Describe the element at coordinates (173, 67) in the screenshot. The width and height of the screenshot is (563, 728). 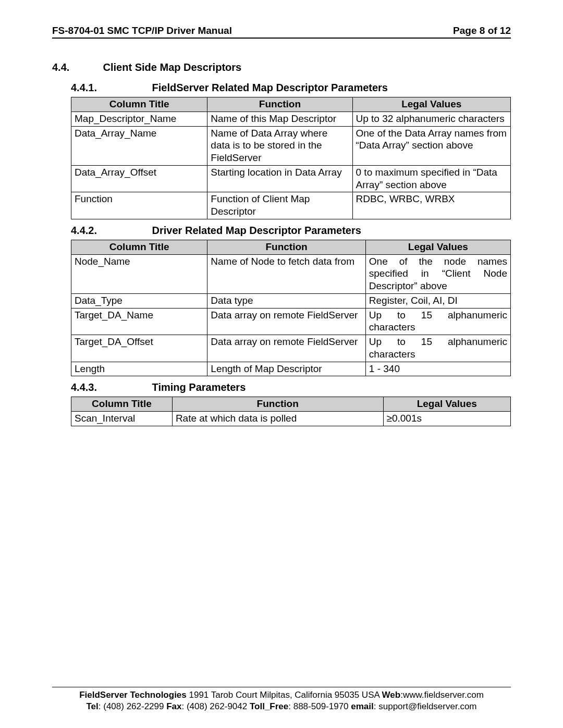
I see `section-title: Client Side Map Descriptors` at that location.